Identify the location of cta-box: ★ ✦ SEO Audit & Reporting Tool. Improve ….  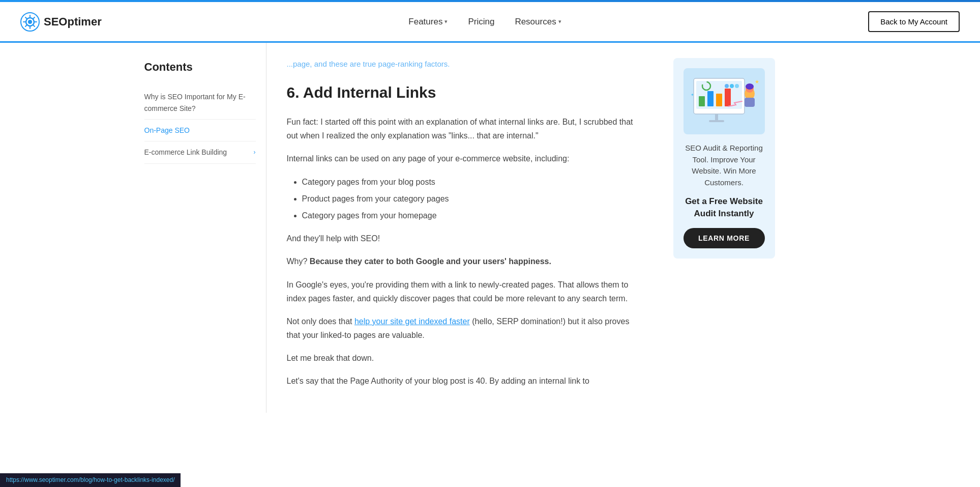
(724, 158).